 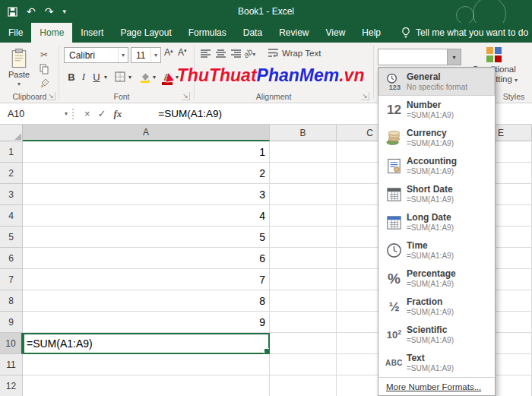 What do you see at coordinates (71, 77) in the screenshot?
I see `bold-button: B` at bounding box center [71, 77].